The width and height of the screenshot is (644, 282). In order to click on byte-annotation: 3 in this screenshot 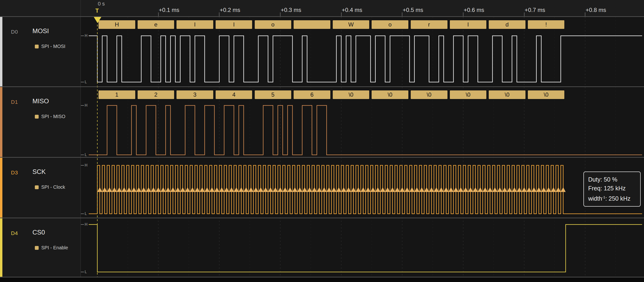, I will do `click(195, 95)`.